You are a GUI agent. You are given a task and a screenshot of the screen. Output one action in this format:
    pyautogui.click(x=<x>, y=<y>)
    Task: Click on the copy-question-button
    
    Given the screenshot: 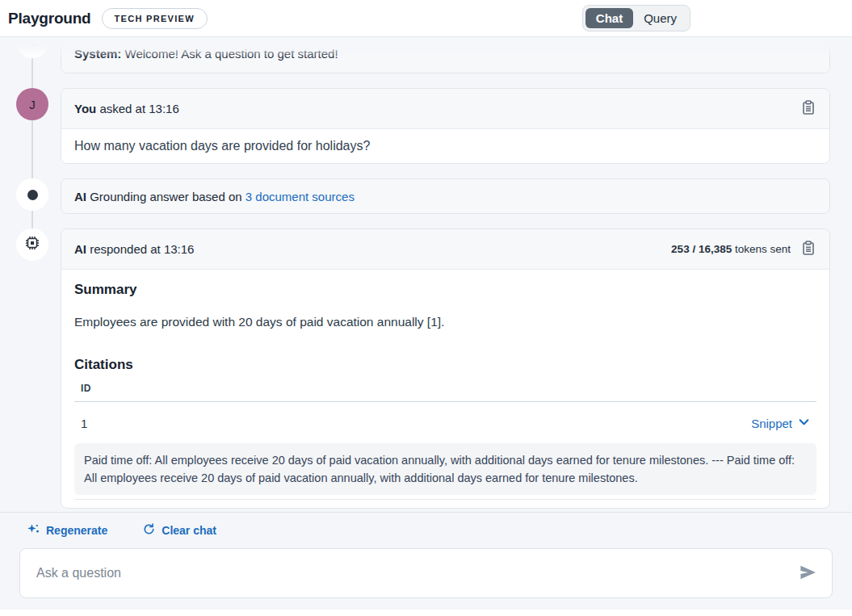 What is the action you would take?
    pyautogui.click(x=808, y=108)
    